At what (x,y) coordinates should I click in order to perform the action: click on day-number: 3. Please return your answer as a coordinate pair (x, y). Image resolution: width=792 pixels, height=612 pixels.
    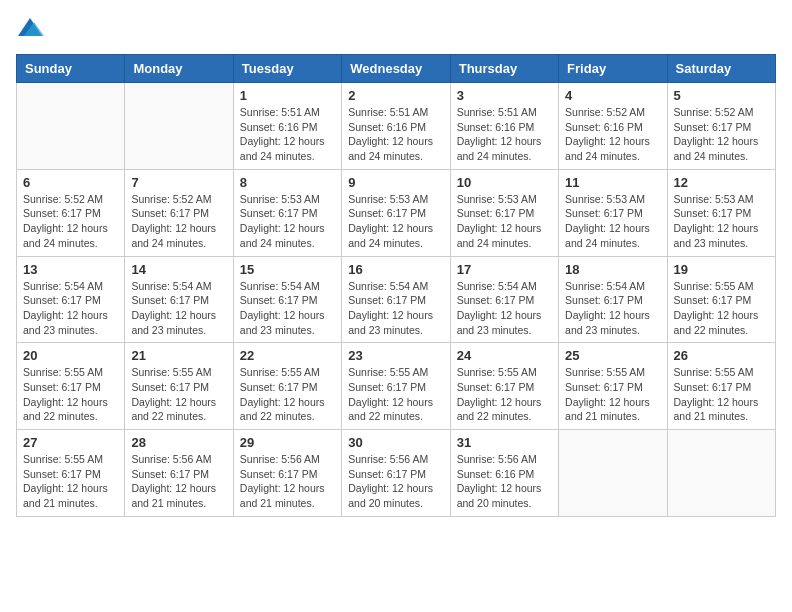
    Looking at the image, I should click on (504, 96).